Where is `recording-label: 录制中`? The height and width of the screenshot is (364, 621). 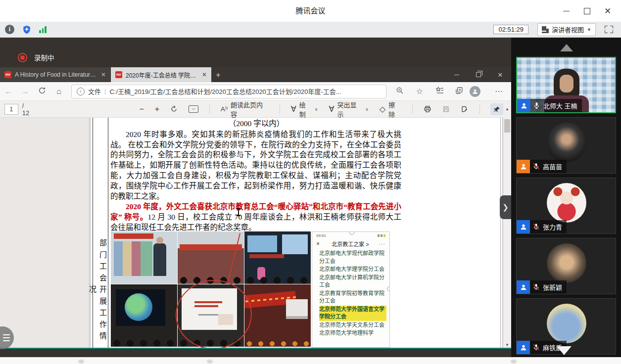
recording-label: 录制中 is located at coordinates (45, 57).